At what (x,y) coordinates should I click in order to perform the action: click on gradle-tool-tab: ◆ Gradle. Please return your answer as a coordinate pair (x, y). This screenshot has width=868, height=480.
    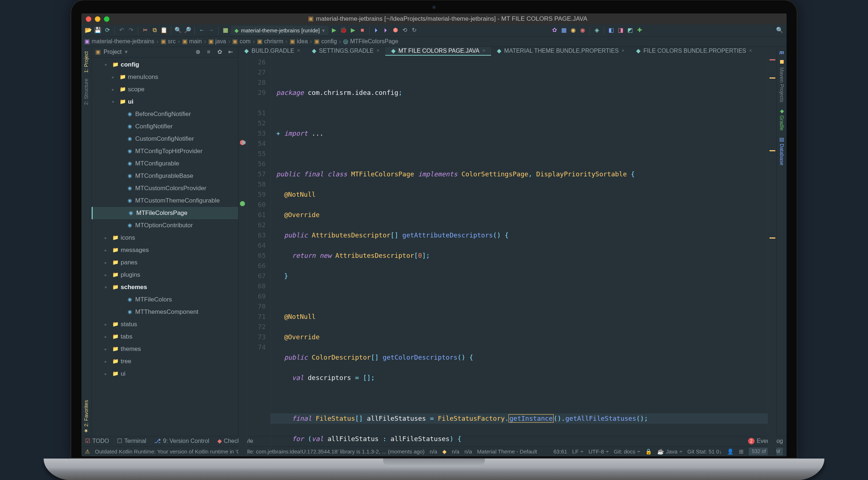
    Looking at the image, I should click on (782, 119).